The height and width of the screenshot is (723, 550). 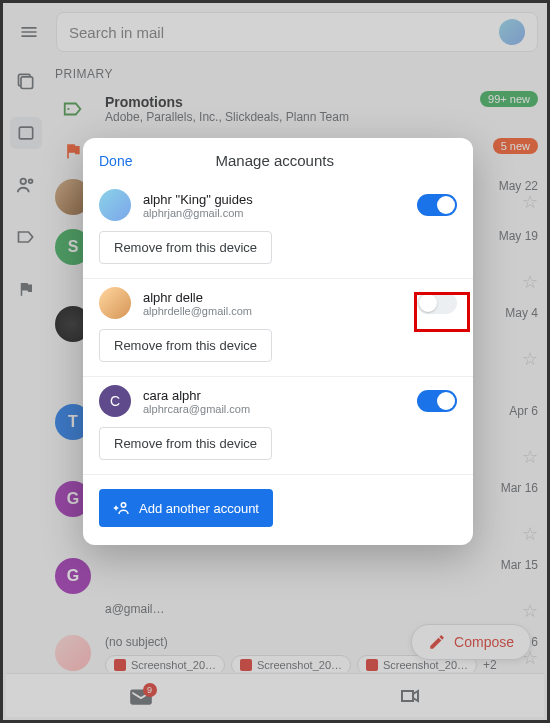 I want to click on annotation-highlight, so click(x=442, y=312).